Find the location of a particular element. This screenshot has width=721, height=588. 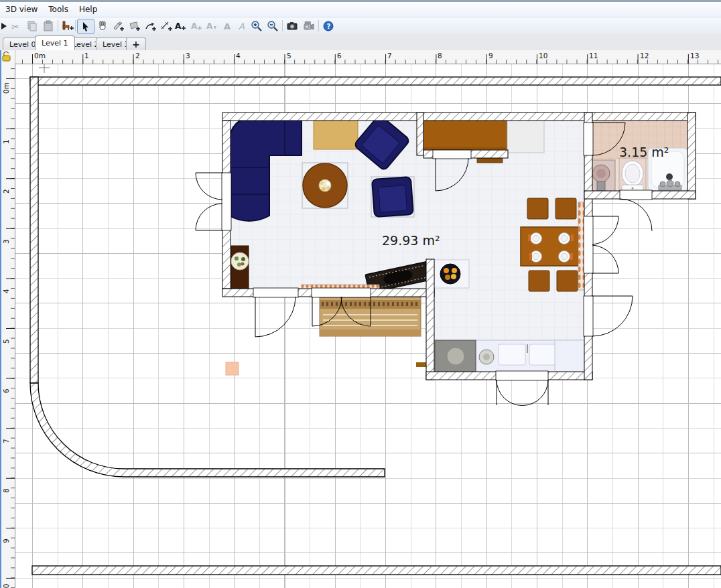

toggle-bold-button: A is located at coordinates (227, 25).